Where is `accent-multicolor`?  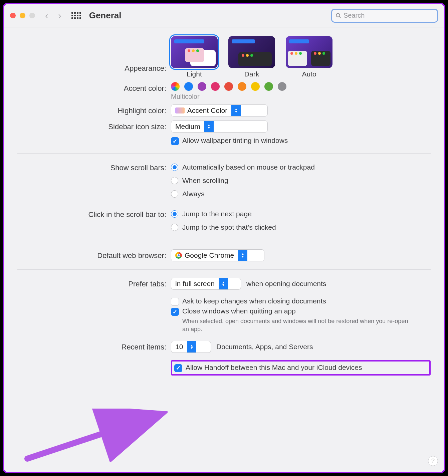
accent-multicolor is located at coordinates (175, 86).